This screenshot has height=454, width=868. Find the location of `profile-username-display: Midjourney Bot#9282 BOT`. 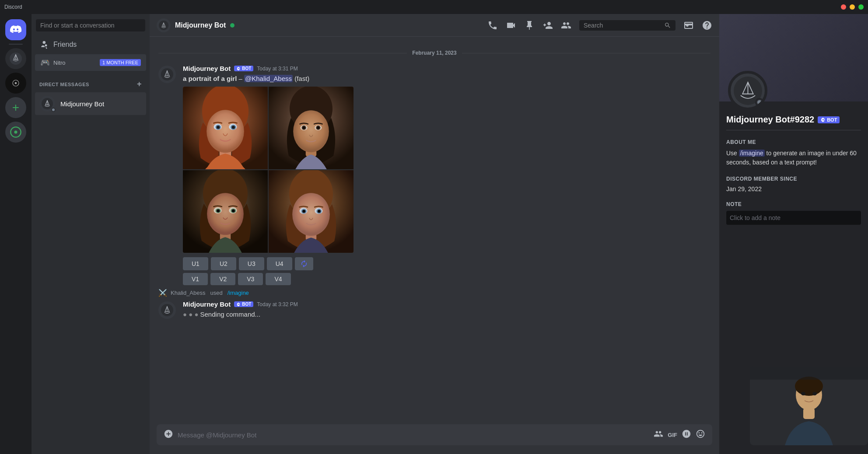

profile-username-display: Midjourney Bot#9282 BOT is located at coordinates (794, 120).